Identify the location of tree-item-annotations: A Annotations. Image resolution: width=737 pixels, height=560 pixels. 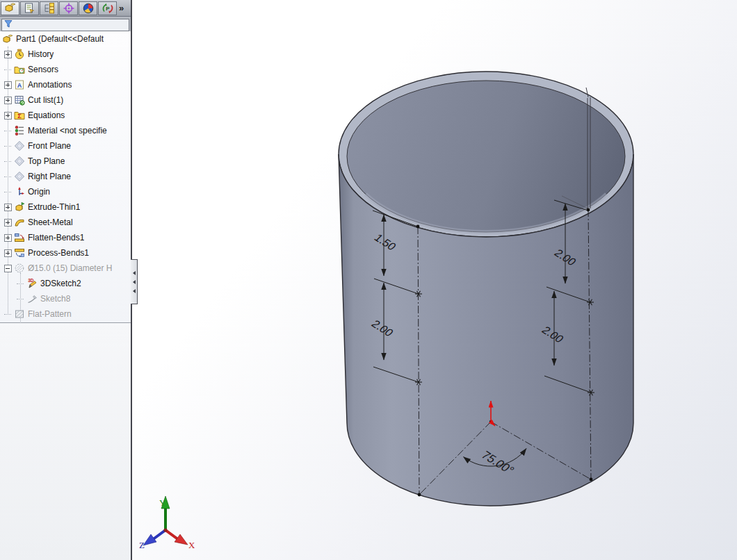
(65, 85).